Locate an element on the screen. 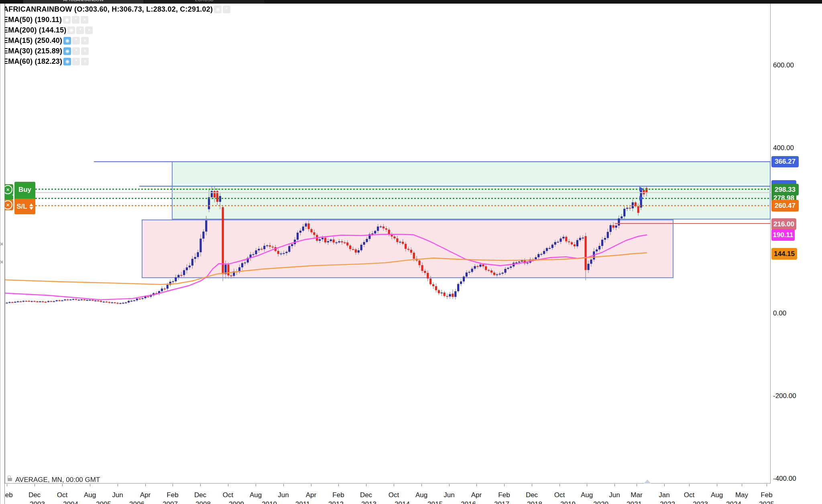 This screenshot has width=822, height=504. last-bar-indicator-icon is located at coordinates (647, 482).